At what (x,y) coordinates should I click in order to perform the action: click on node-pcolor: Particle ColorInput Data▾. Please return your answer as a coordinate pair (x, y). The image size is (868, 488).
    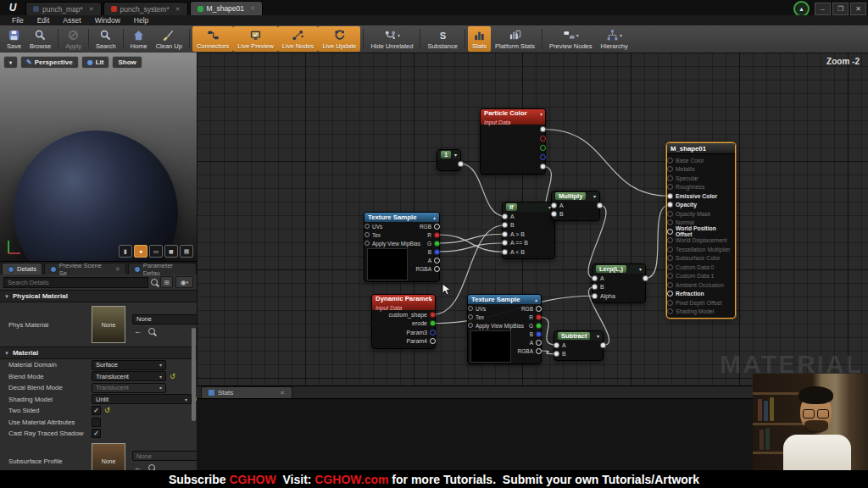
    Looking at the image, I should click on (513, 141).